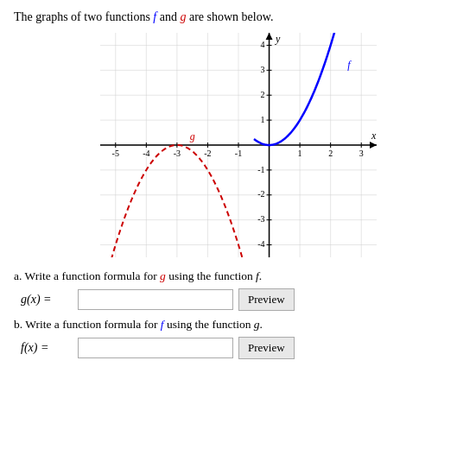 The width and height of the screenshot is (476, 468). I want to click on intro-text: The graphs of two functions f and g are …, so click(238, 17).